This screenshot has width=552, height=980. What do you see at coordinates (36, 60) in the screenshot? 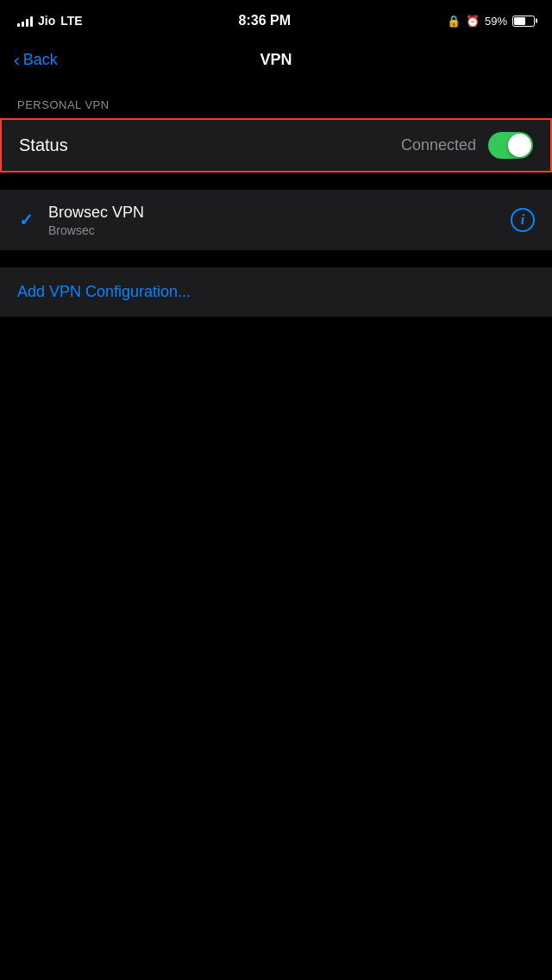
I see `back-button: ‹ Back` at bounding box center [36, 60].